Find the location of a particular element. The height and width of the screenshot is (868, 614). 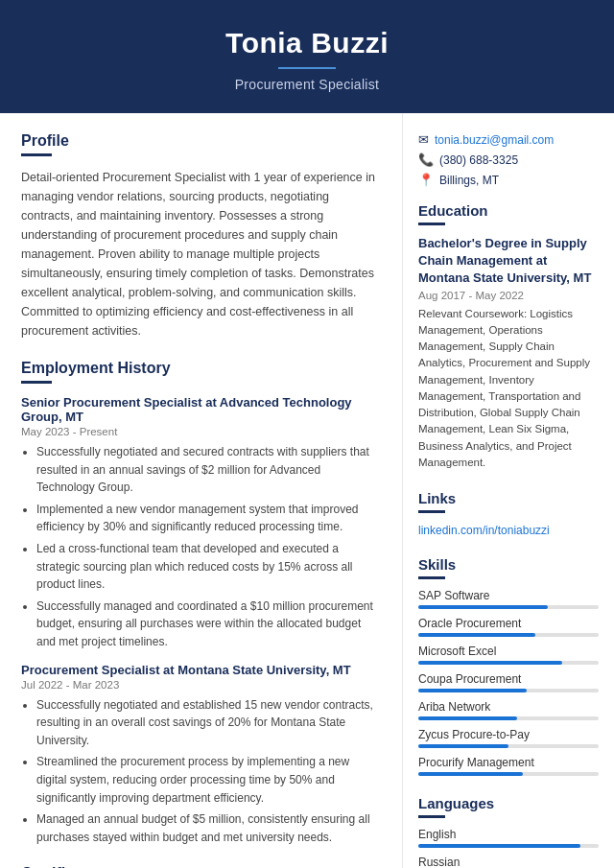

employment-divider is located at coordinates (36, 382).